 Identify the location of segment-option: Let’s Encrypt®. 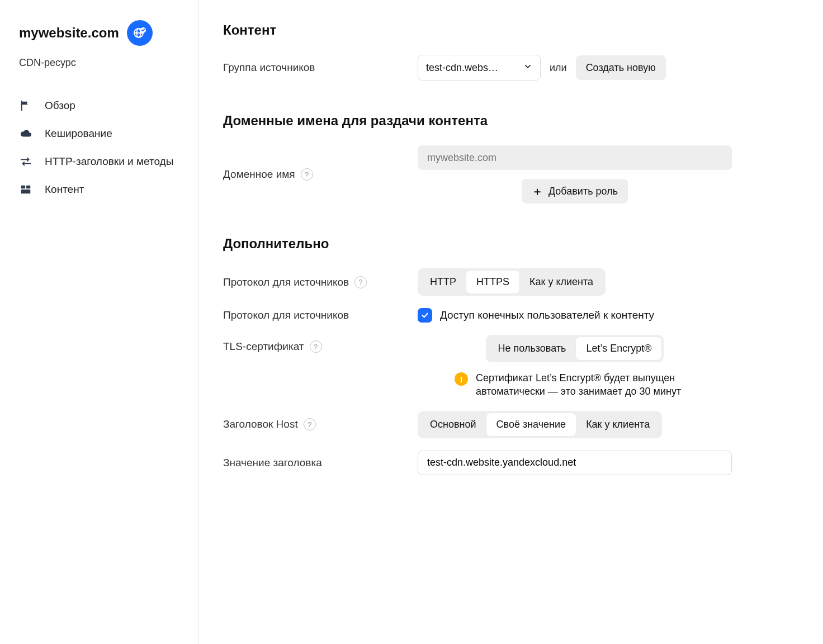
(618, 349).